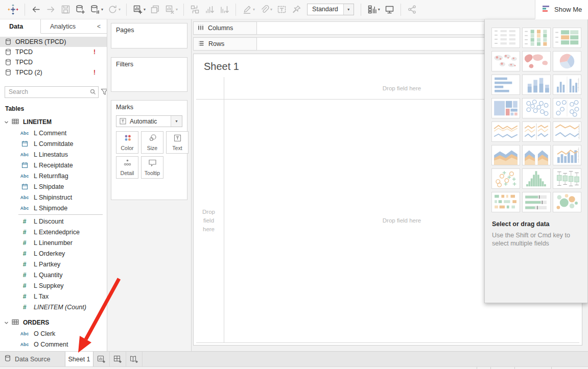 The image size is (588, 369). I want to click on showme-circle-views-thumbnail, so click(536, 108).